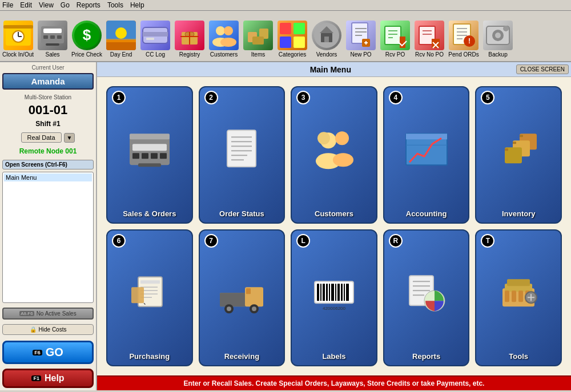 The width and height of the screenshot is (571, 392). I want to click on shift-label: Shift #1, so click(48, 124).